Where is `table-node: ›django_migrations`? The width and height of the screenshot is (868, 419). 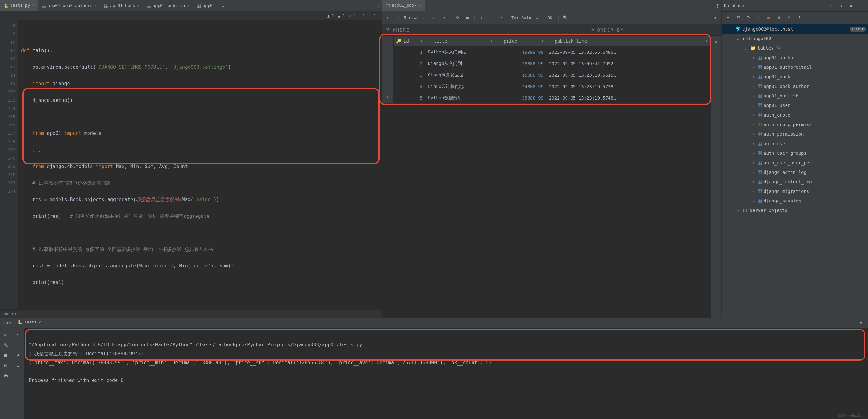
table-node: ›django_migrations is located at coordinates (795, 191).